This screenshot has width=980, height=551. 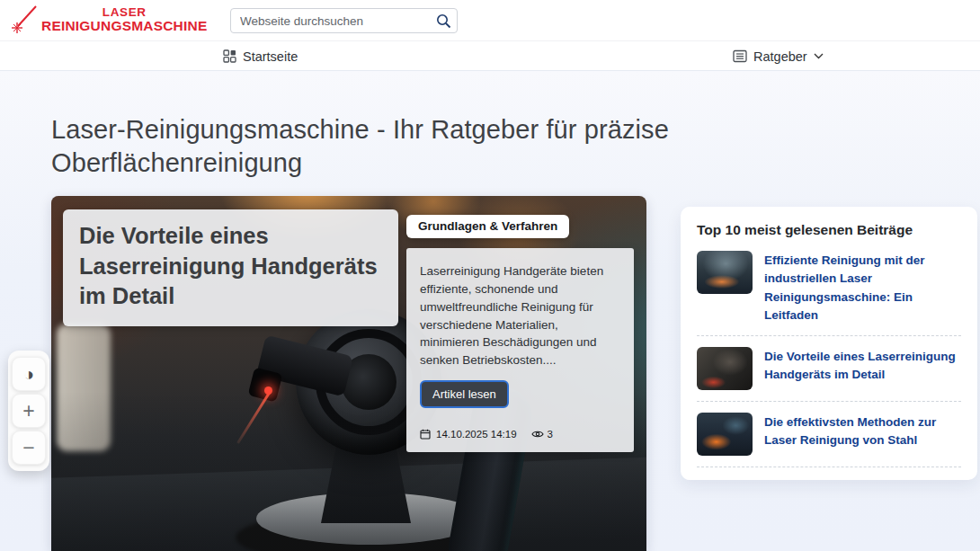 What do you see at coordinates (520, 351) in the screenshot?
I see `hero-excerpt-card: Laserreinigung Handgeräte bieten effizie…` at bounding box center [520, 351].